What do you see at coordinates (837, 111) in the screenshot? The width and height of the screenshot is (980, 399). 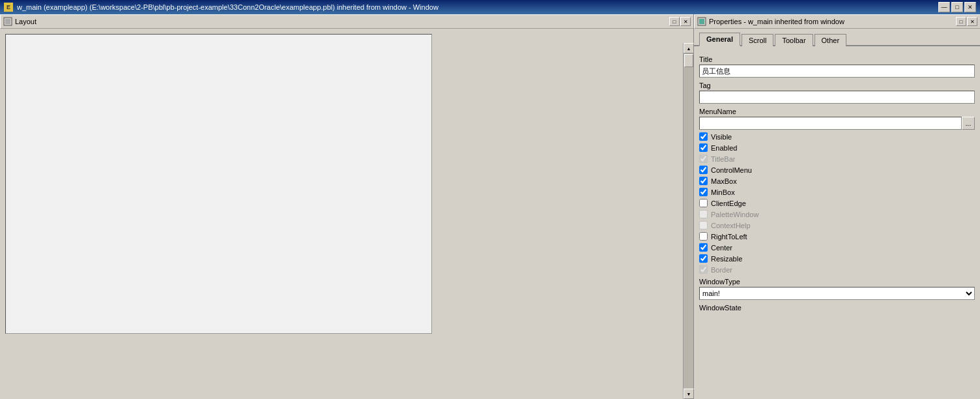 I see `menuname-property-label: MenuName` at bounding box center [837, 111].